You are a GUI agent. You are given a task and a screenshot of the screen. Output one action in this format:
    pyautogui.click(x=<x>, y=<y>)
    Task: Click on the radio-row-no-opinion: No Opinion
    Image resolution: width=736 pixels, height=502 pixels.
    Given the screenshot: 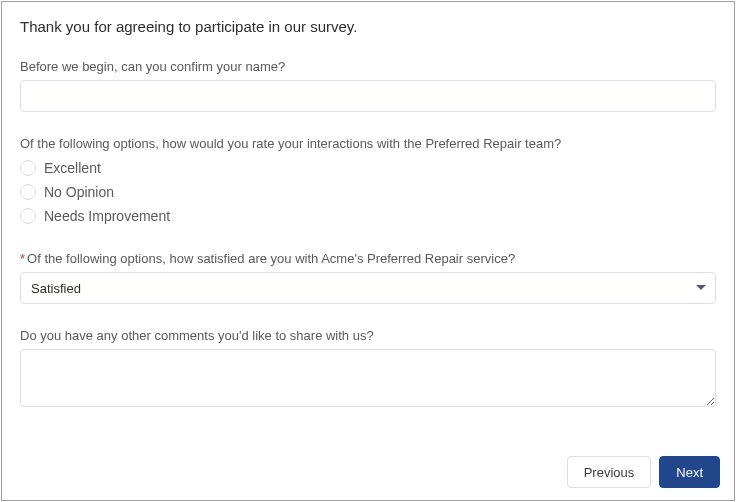 What is the action you would take?
    pyautogui.click(x=368, y=192)
    